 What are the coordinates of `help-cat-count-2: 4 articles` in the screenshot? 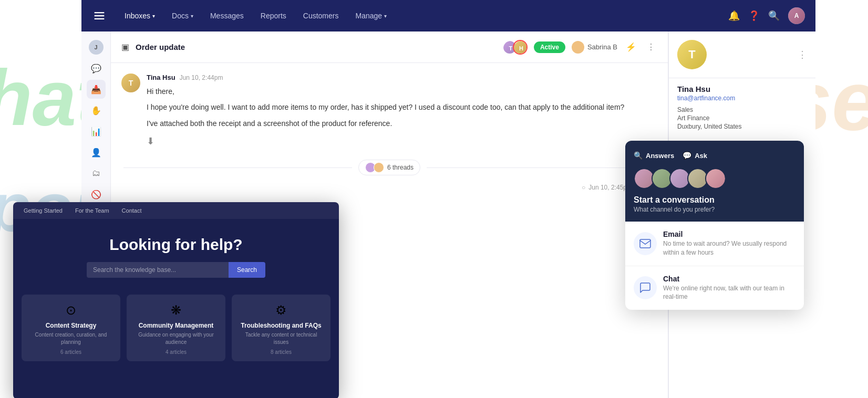 It's located at (176, 352).